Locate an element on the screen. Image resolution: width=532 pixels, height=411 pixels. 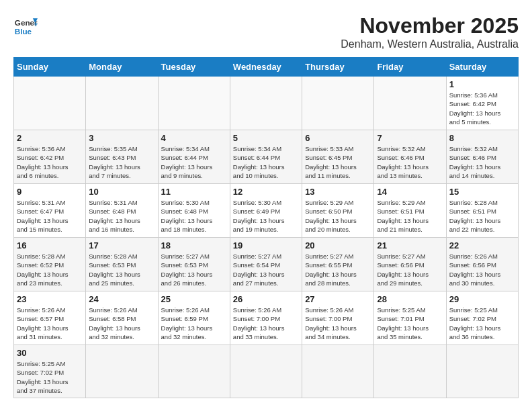
day-number: 22 is located at coordinates (482, 246).